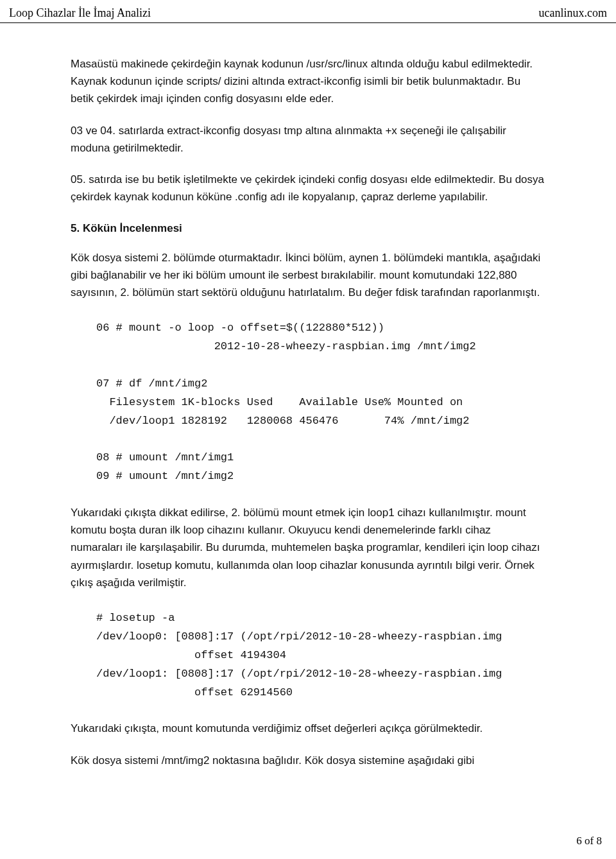  Describe the element at coordinates (308, 82) in the screenshot. I see `paragraph-1: Masaüstü makinede çekirdeğin kaynak kodu…` at that location.